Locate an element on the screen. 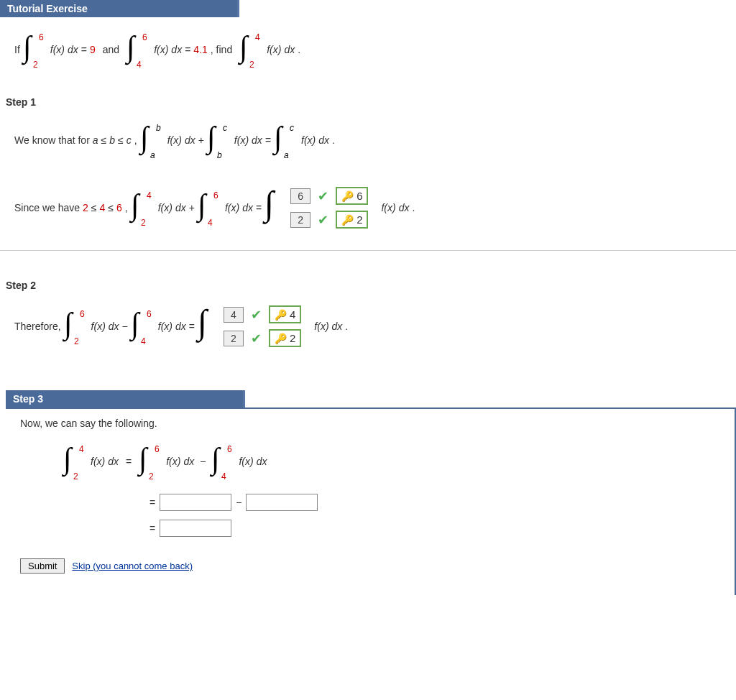  input-result is located at coordinates (196, 528).